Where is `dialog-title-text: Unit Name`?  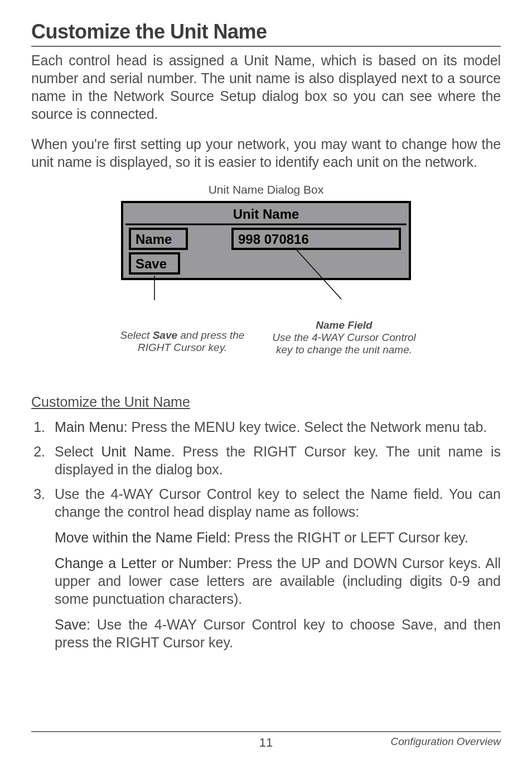
dialog-title-text: Unit Name is located at coordinates (267, 214).